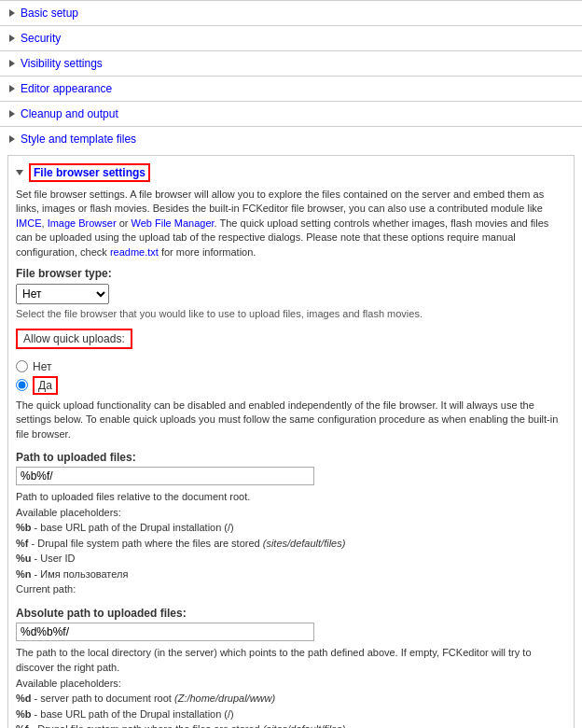 The image size is (582, 728). I want to click on radio-yes-item: Да, so click(291, 385).